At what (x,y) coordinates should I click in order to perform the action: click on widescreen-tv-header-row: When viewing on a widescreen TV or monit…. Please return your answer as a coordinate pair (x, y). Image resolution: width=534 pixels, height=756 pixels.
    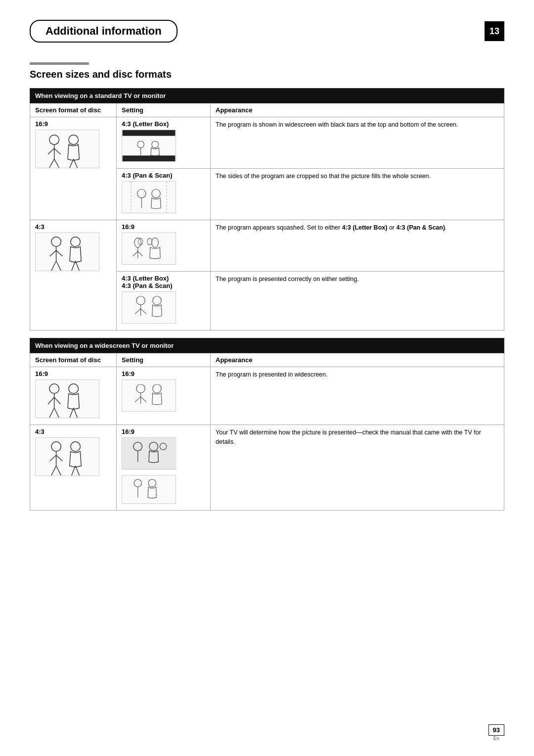
    Looking at the image, I should click on (267, 346).